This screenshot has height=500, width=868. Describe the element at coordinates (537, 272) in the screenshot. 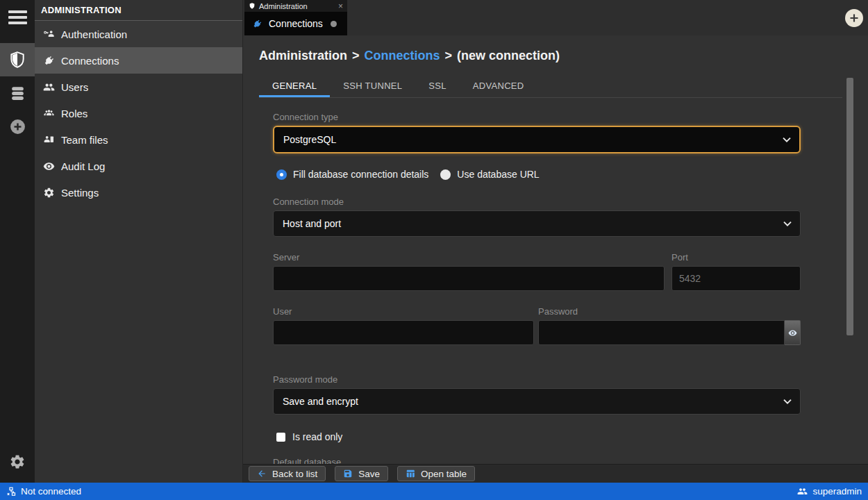

I see `server-port-row: Server Port` at that location.